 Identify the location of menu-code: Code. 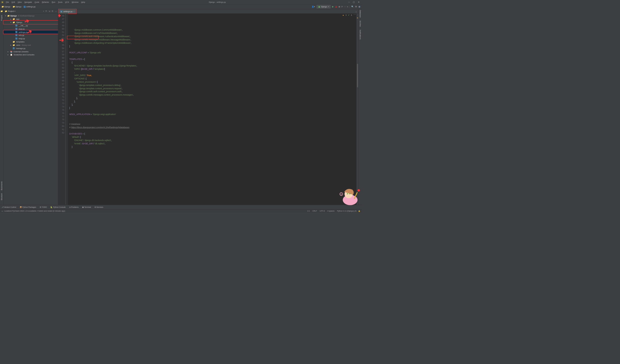
(37, 2).